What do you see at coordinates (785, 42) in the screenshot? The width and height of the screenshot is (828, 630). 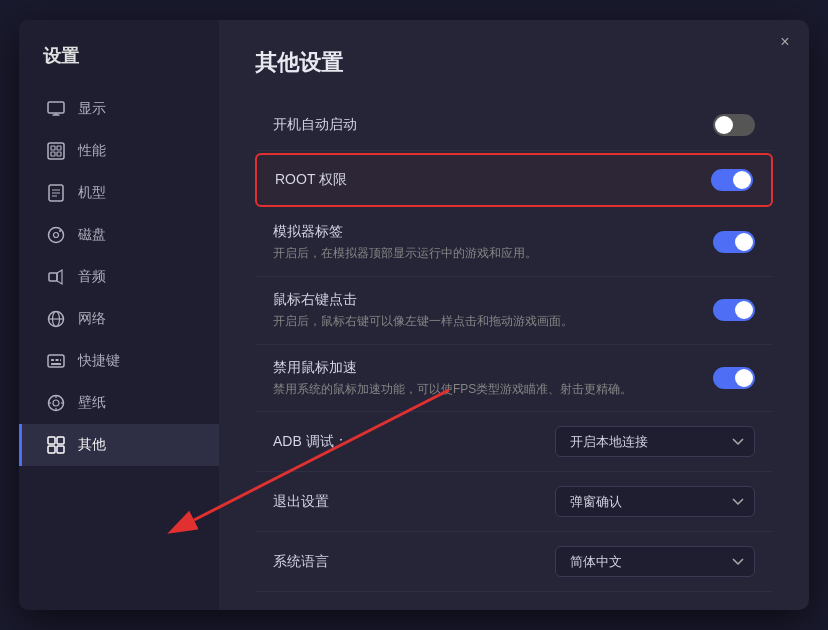 I see `close-button: ×` at bounding box center [785, 42].